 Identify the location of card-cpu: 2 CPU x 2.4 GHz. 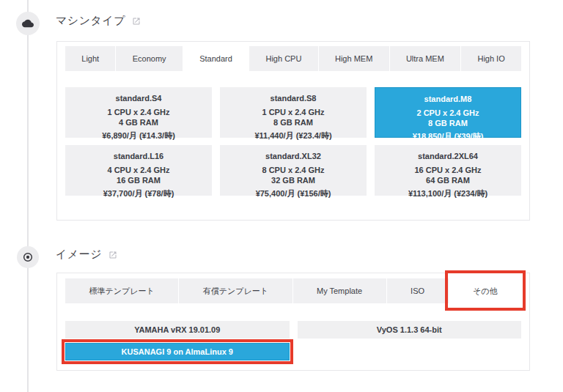
(448, 113).